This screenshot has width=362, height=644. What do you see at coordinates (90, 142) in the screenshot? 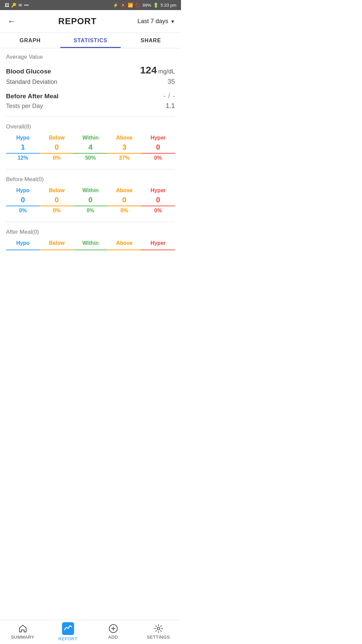
I see `overall-section: Overall(8) Hypo 1 12% Below 0 0% Within …` at bounding box center [90, 142].